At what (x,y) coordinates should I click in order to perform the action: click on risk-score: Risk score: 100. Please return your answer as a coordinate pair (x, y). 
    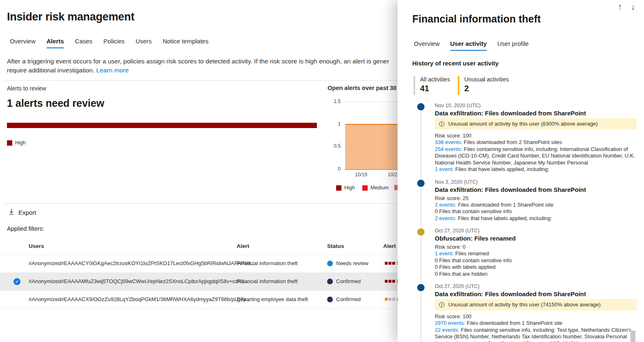
    Looking at the image, I should click on (536, 136).